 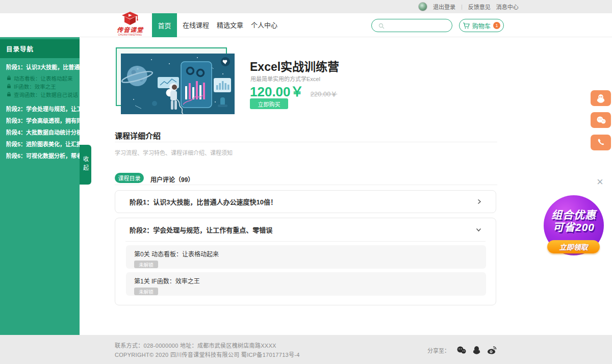 What do you see at coordinates (40, 86) in the screenshot?
I see `sidebar-lesson-2: IF函数：效率之王` at bounding box center [40, 86].